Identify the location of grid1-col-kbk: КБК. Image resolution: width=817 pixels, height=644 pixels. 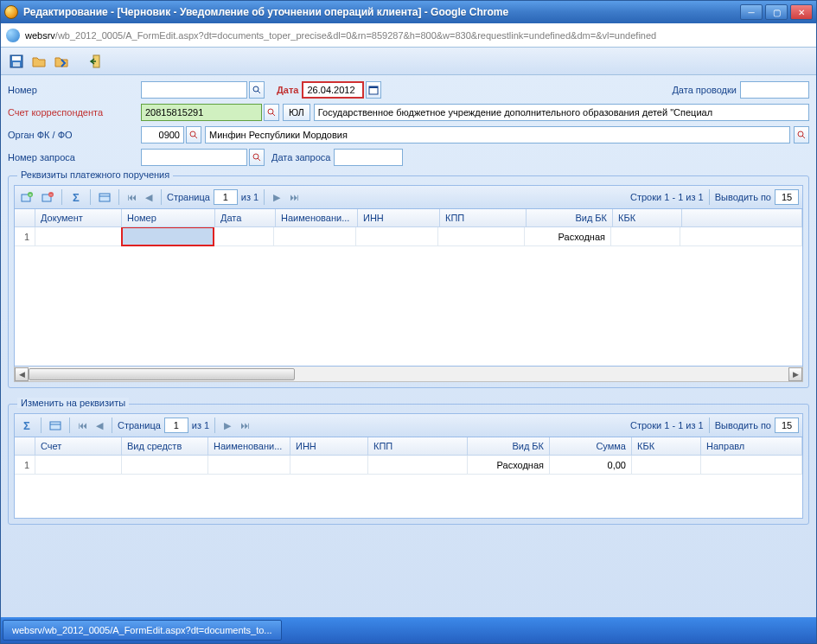
(648, 218).